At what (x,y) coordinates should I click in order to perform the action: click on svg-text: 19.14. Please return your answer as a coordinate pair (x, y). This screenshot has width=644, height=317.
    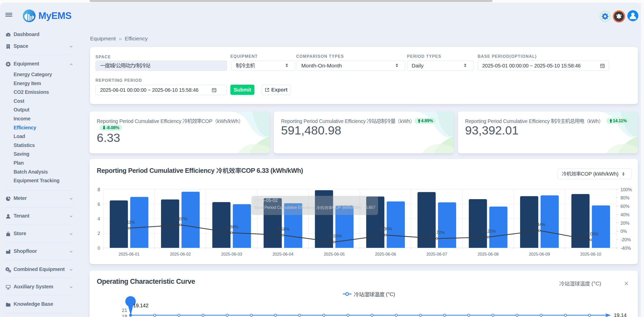
    Looking at the image, I should click on (620, 315).